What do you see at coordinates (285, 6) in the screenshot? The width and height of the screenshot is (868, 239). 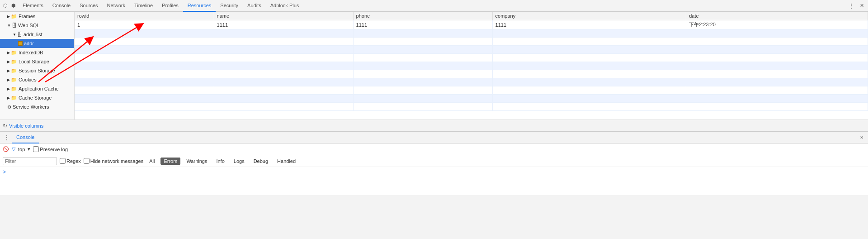 I see `tab-adblock: Adblock Plus` at bounding box center [285, 6].